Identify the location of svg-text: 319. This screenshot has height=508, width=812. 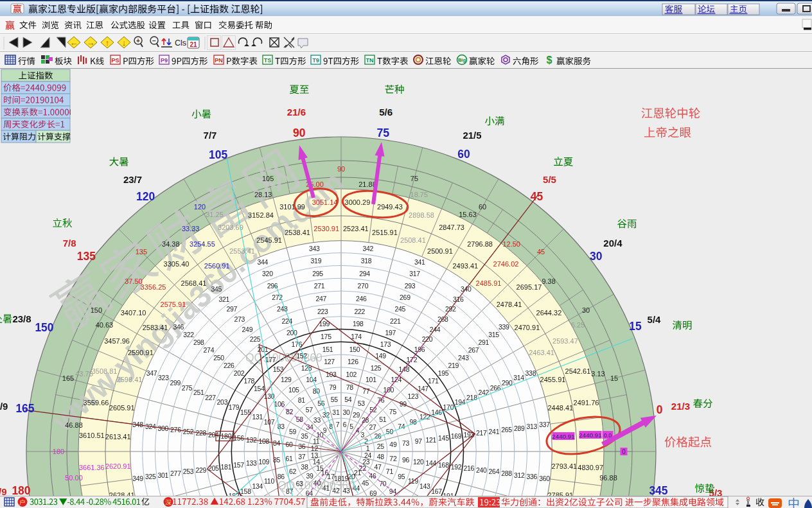
(316, 261).